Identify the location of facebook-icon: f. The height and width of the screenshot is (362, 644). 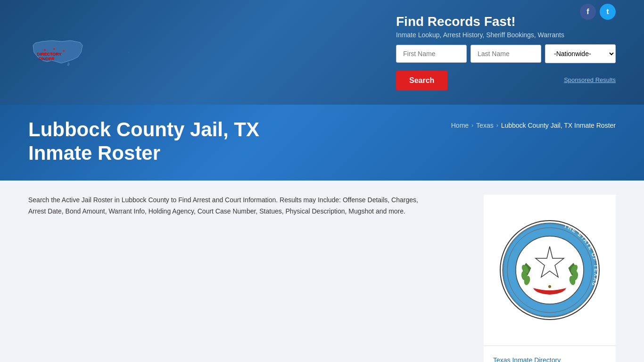
(588, 12).